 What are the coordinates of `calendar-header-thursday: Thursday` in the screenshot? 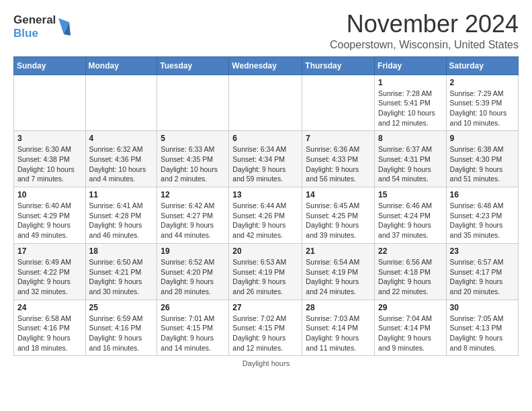 It's located at (339, 66).